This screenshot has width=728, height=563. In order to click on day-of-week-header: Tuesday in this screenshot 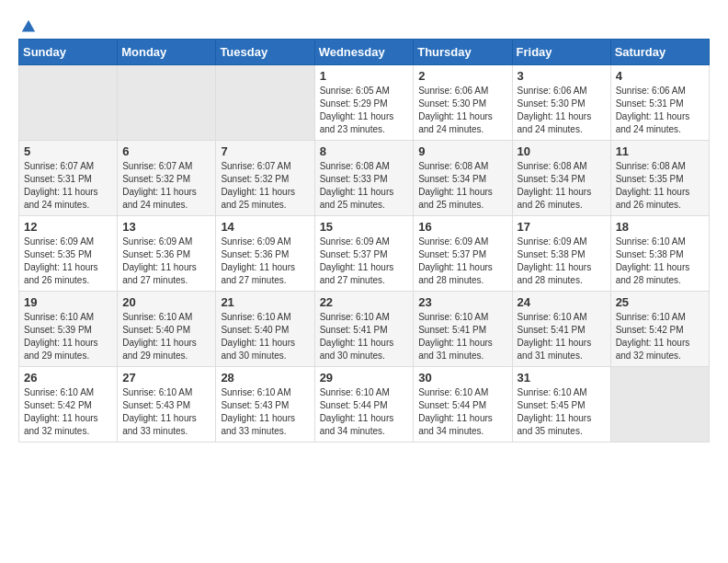, I will do `click(265, 52)`.